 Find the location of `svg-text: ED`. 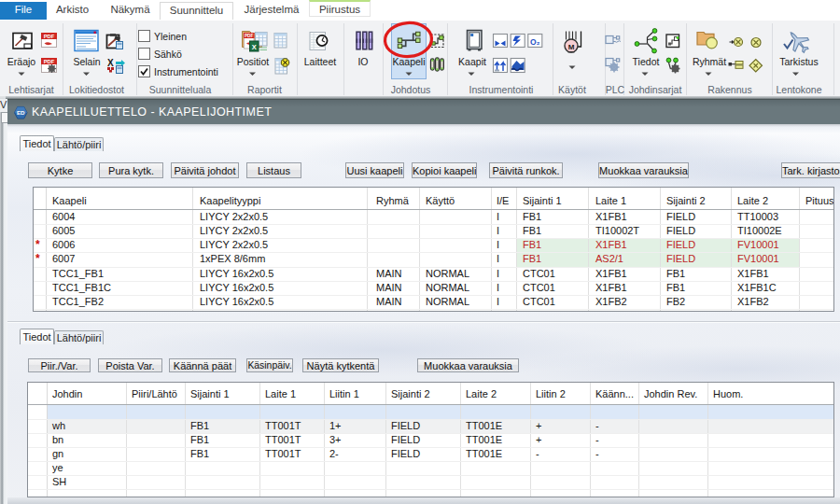

svg-text: ED is located at coordinates (21, 112).